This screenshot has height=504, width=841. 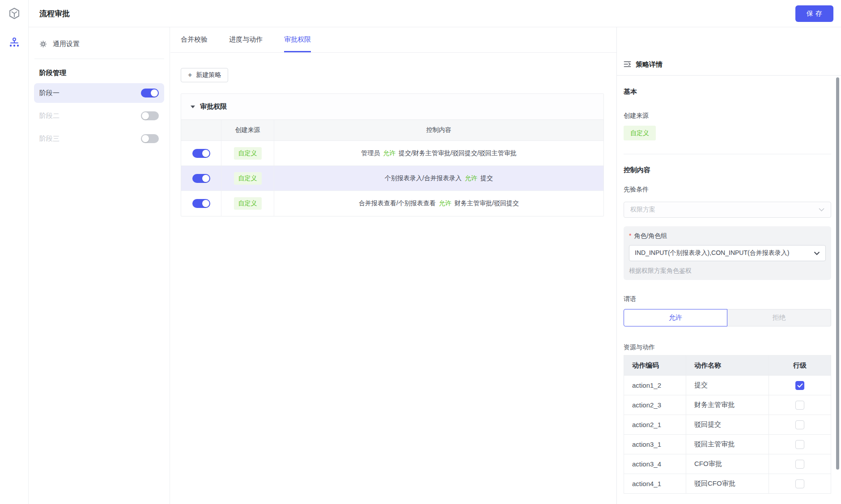 What do you see at coordinates (655, 445) in the screenshot?
I see `action-code: action3_1` at bounding box center [655, 445].